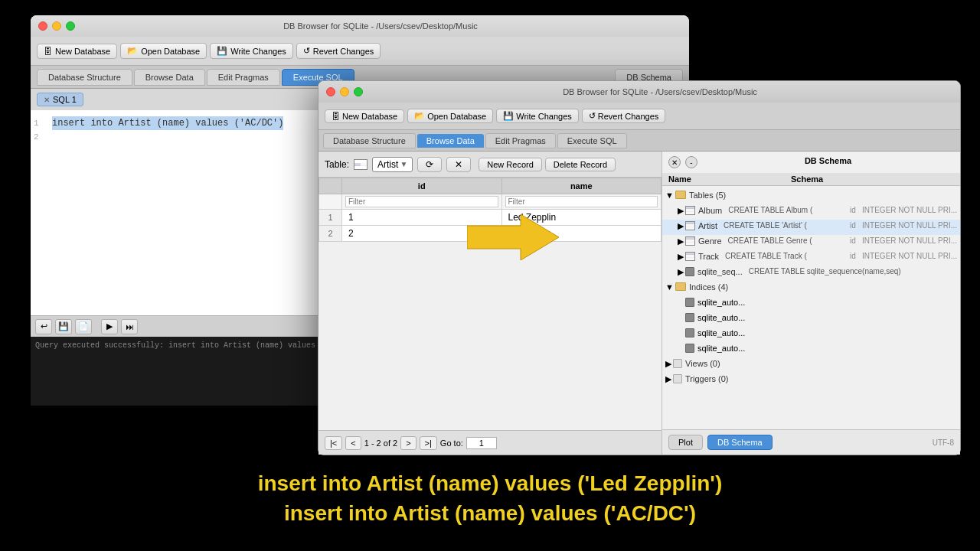 The width and height of the screenshot is (980, 551). I want to click on second-tab-execute-sql: Execute SQL, so click(593, 141).